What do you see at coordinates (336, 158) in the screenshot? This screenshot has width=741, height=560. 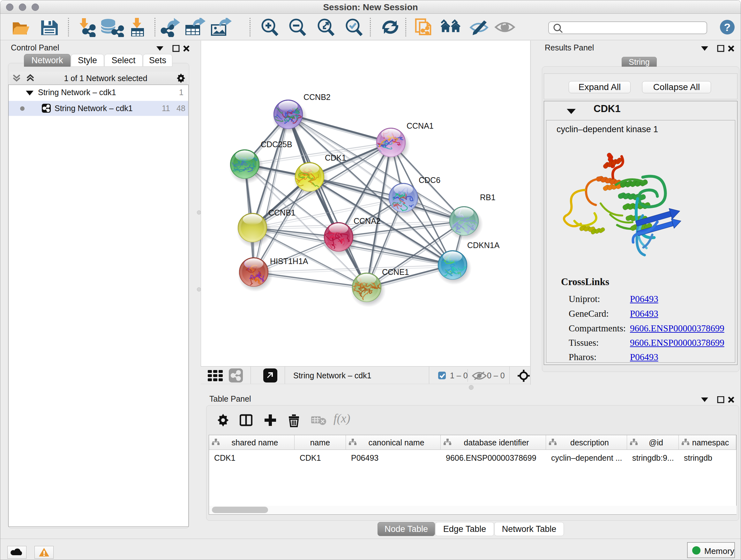 I see `svg-text: CDK1` at bounding box center [336, 158].